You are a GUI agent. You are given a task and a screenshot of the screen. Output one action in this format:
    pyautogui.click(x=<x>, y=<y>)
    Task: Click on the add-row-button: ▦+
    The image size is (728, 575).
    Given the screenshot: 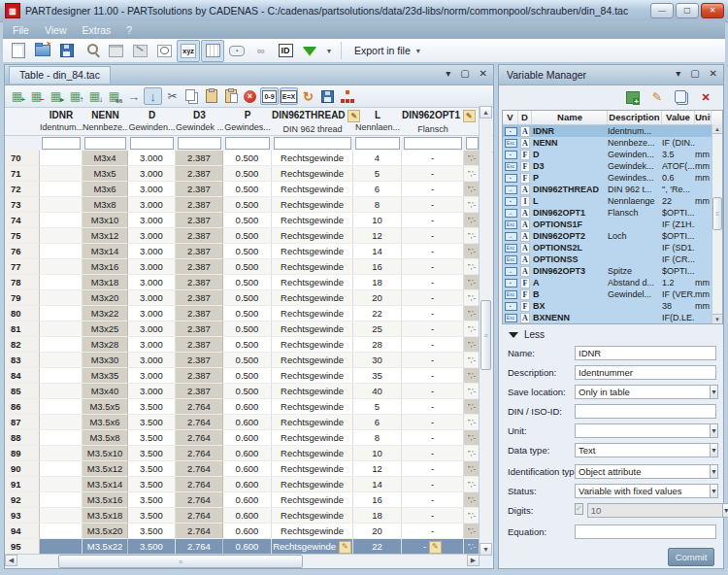 What is the action you would take?
    pyautogui.click(x=17, y=96)
    